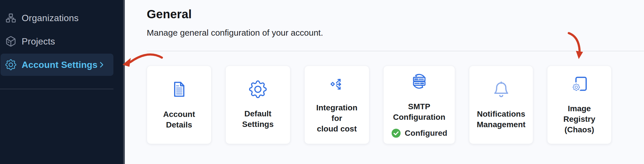  What do you see at coordinates (38, 42) in the screenshot?
I see `sidebar-item-label: Projects` at bounding box center [38, 42].